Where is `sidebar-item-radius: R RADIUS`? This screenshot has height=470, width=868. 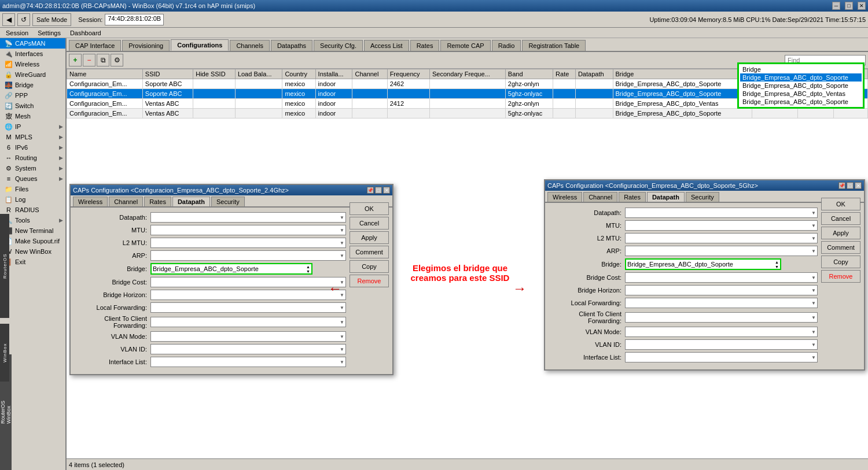
sidebar-item-radius: R RADIUS is located at coordinates (32, 210).